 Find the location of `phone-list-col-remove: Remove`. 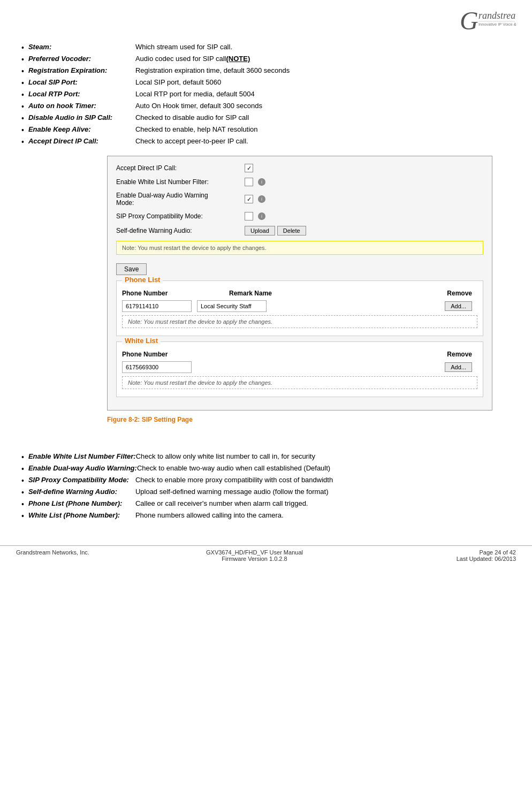

phone-list-col-remove: Remove is located at coordinates (407, 293).